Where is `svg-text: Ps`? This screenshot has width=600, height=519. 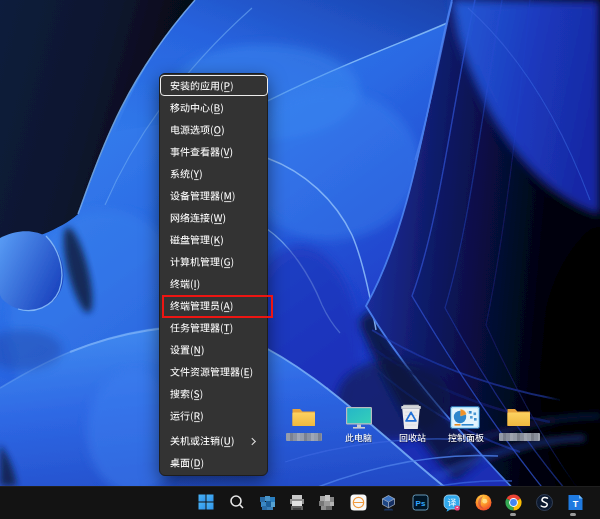
svg-text: Ps is located at coordinates (420, 504).